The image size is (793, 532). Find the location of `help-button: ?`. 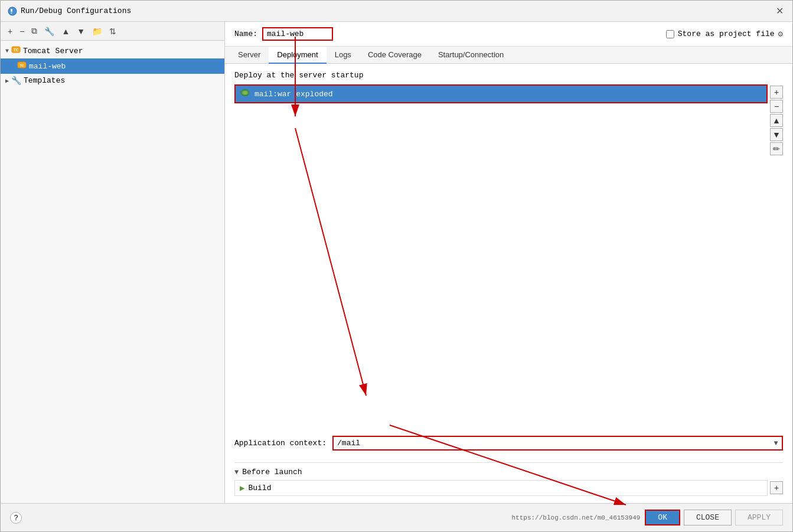

help-button: ? is located at coordinates (16, 518).